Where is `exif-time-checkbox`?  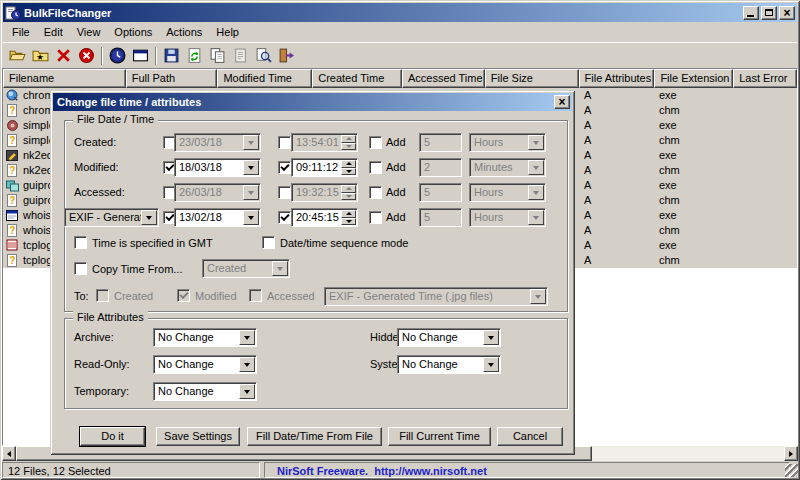
exif-time-checkbox is located at coordinates (284, 218).